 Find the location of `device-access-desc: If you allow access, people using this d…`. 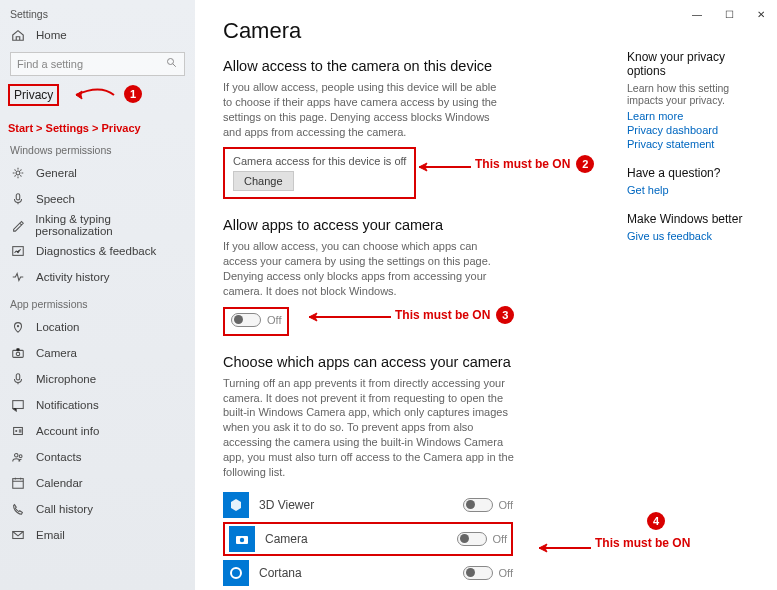

device-access-desc: If you allow access, people using this d… is located at coordinates (363, 110).